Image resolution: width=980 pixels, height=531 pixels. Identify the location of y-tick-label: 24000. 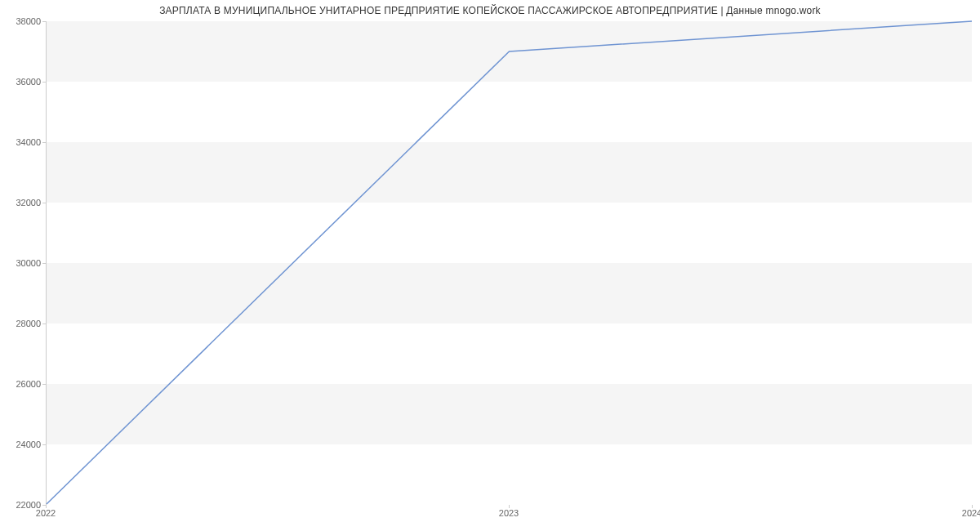
(23, 444).